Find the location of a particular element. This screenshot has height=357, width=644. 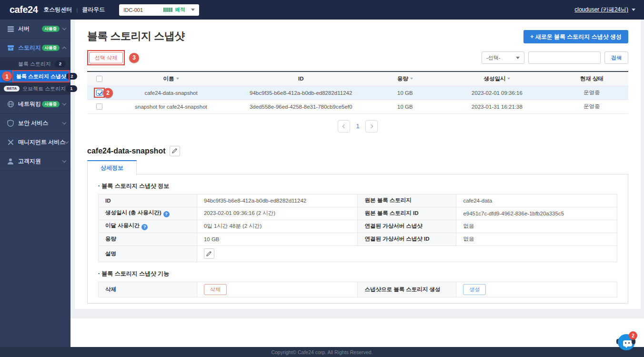

count-badge: 2 is located at coordinates (71, 76).